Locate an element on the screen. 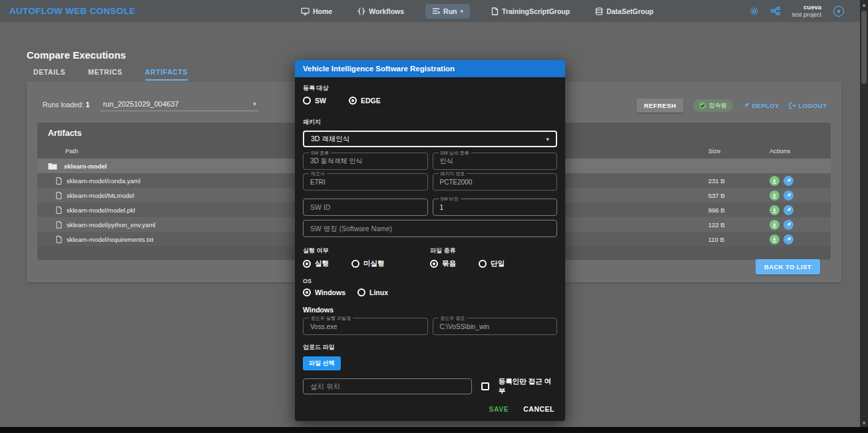  logout-button-label: LOGOUT is located at coordinates (813, 105).